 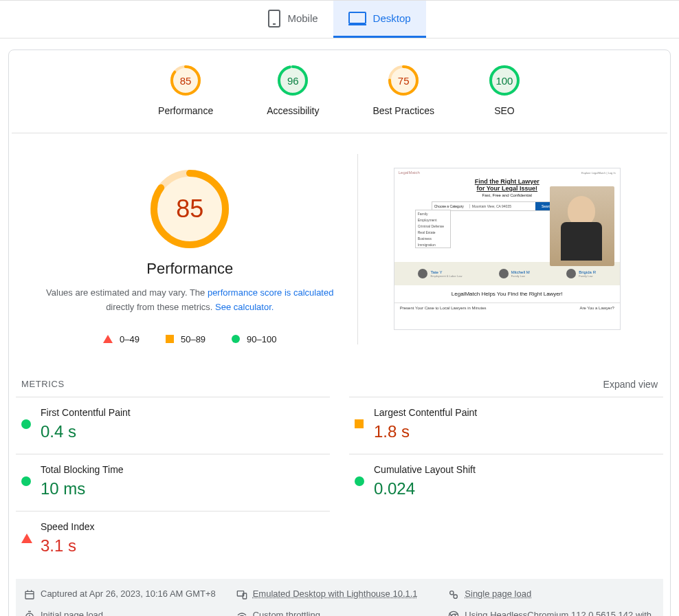 What do you see at coordinates (551, 613) in the screenshot?
I see `env-chromium: Using HeadlessChromium 112.0.5615.142 wi…` at bounding box center [551, 613].